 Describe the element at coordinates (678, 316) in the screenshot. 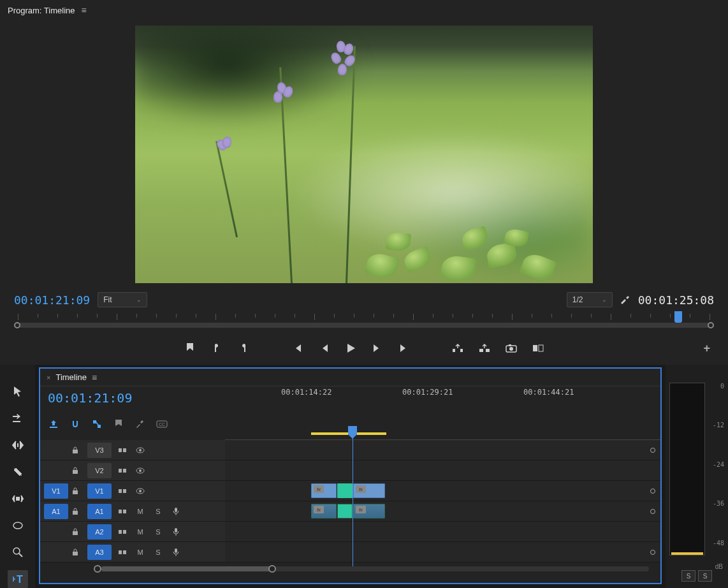

I see `playhead-marker` at that location.